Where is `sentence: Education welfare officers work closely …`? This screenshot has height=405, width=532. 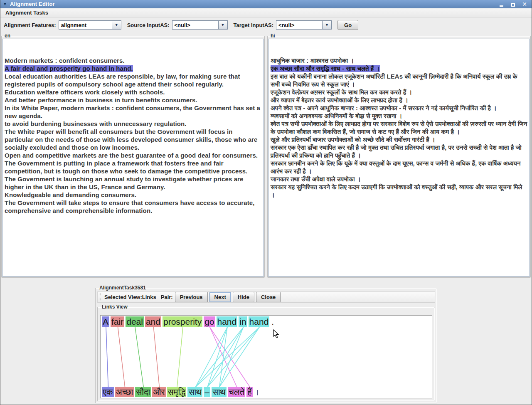 sentence: Education welfare officers work closely … is located at coordinates (133, 92).